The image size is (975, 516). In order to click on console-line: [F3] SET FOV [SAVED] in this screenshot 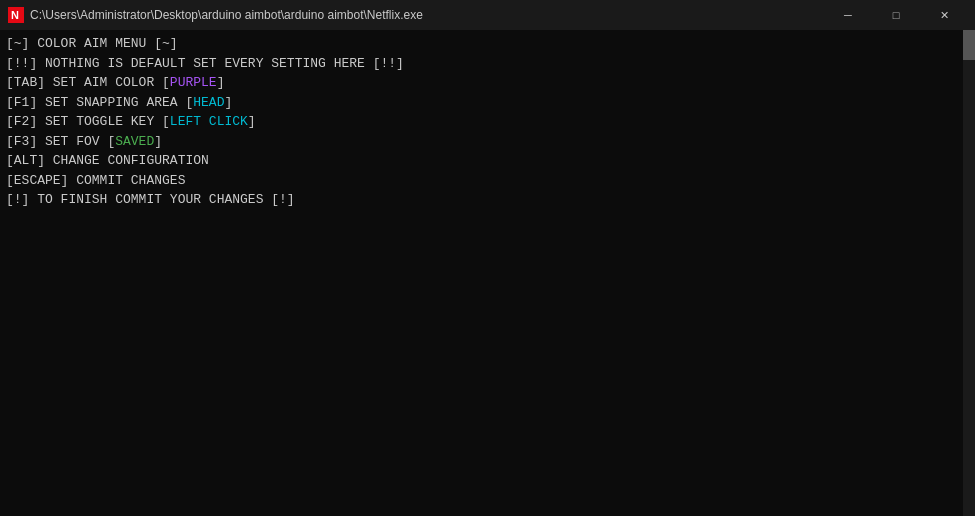, I will do `click(488, 142)`.